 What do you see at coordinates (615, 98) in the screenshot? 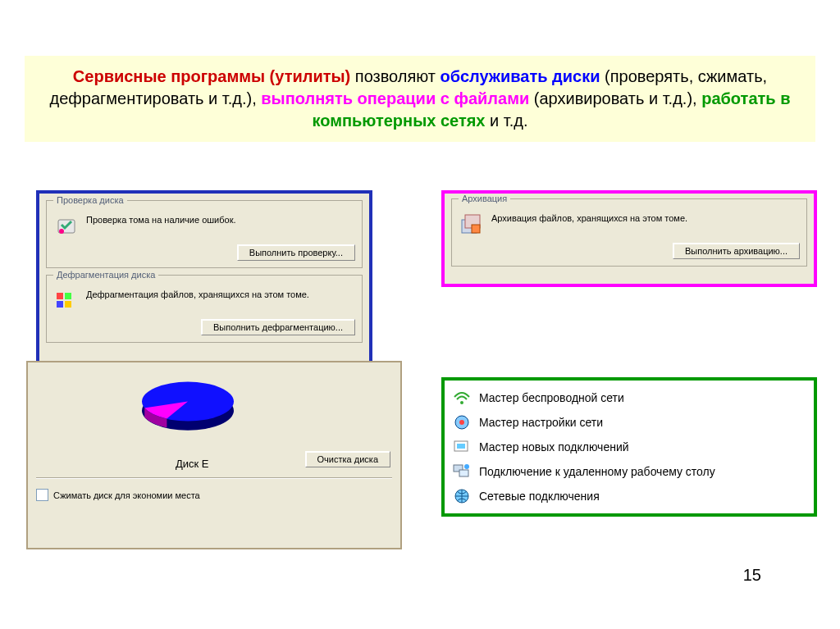
I see `header-part-6: (архивировать и т.д.),` at bounding box center [615, 98].